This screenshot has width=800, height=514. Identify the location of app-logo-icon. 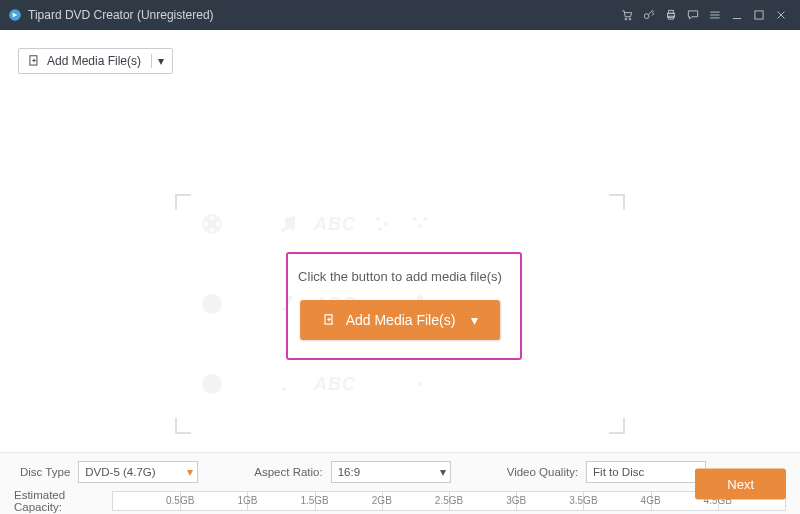
(15, 15).